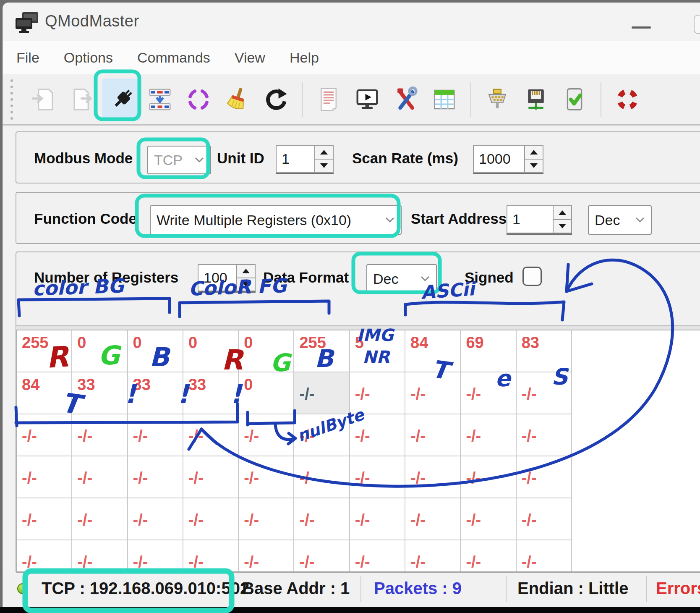 Image resolution: width=700 pixels, height=613 pixels. What do you see at coordinates (497, 100) in the screenshot?
I see `serial-settings-button` at bounding box center [497, 100].